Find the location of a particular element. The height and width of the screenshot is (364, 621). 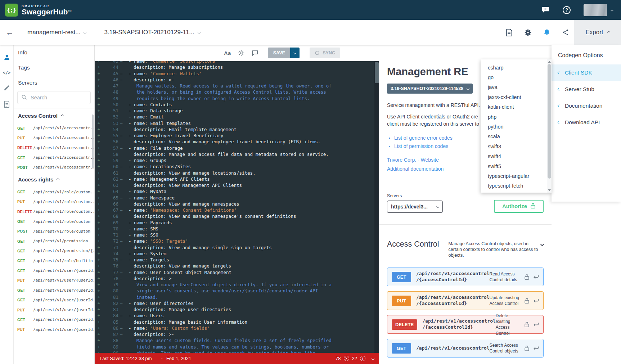

sdk-language-scala: scala is located at coordinates (516, 137).